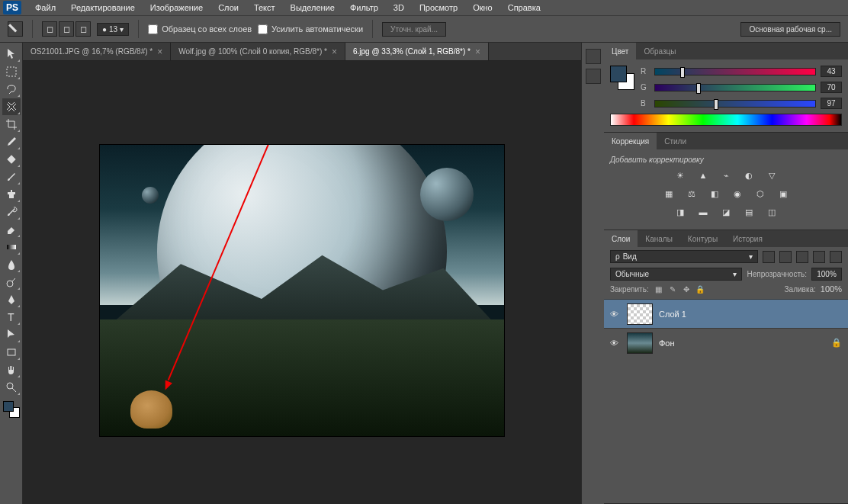 The image size is (848, 504). Describe the element at coordinates (11, 177) in the screenshot. I see `tool-brush` at that location.